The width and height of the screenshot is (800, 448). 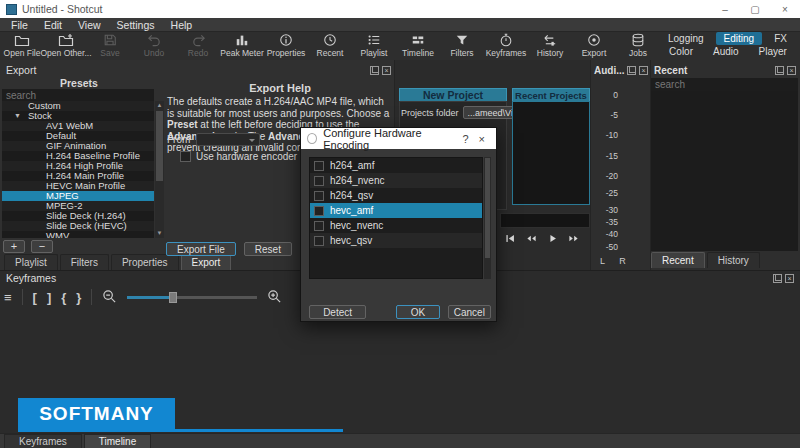 I want to click on open-file-button: Open File, so click(x=22, y=46).